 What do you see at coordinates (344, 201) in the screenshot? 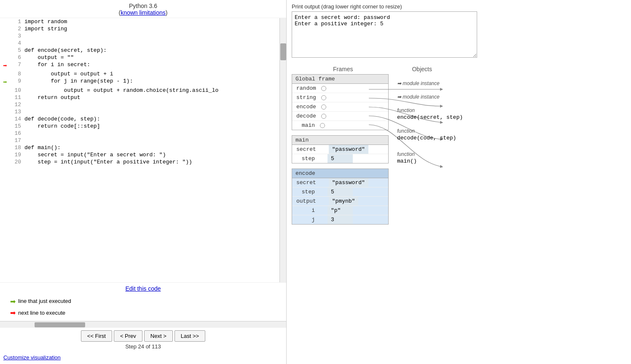
I see `val-output-enc: "pmynb"` at bounding box center [344, 201].